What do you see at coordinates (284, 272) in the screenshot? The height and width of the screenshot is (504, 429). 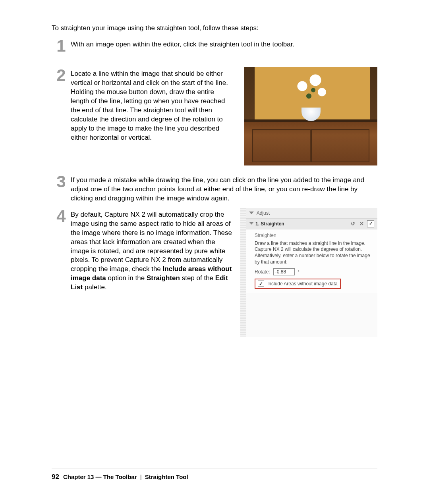 I see `rotate-input` at bounding box center [284, 272].